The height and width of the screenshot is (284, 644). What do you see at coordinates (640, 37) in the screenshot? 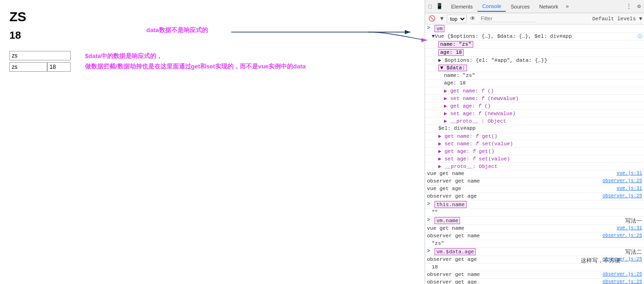
I see `vue-link: ⓘ` at bounding box center [640, 37].